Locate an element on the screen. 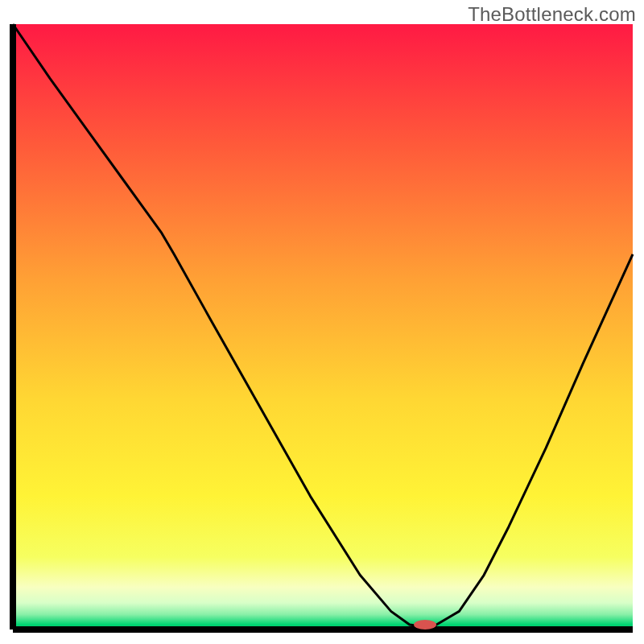 This screenshot has width=644, height=644. optimal-marker is located at coordinates (425, 625).